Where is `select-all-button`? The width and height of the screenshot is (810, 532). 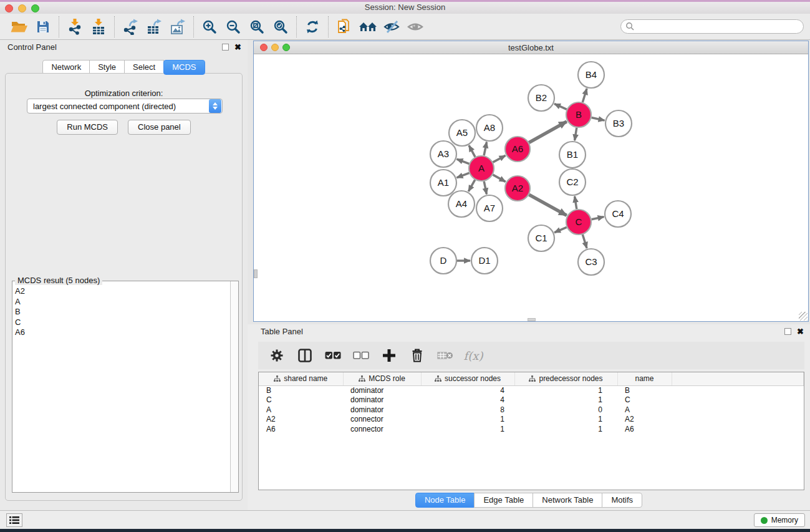
select-all-button is located at coordinates (333, 355).